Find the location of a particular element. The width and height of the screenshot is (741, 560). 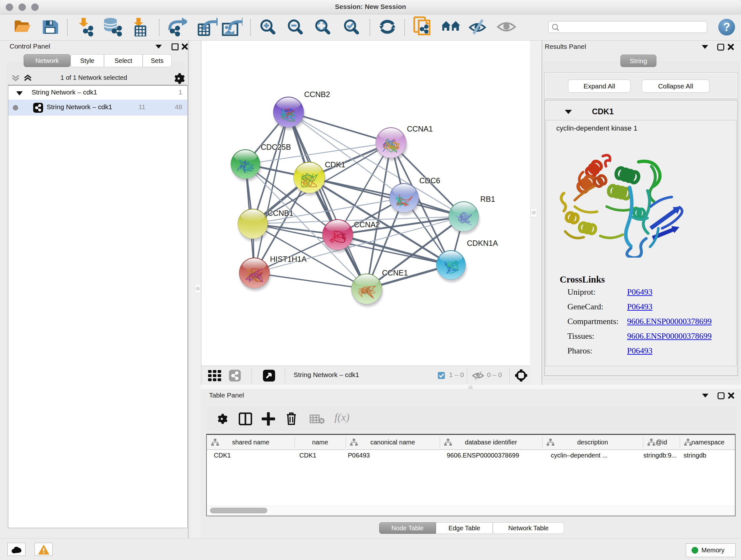

svg-text: CDKN1A is located at coordinates (482, 243).